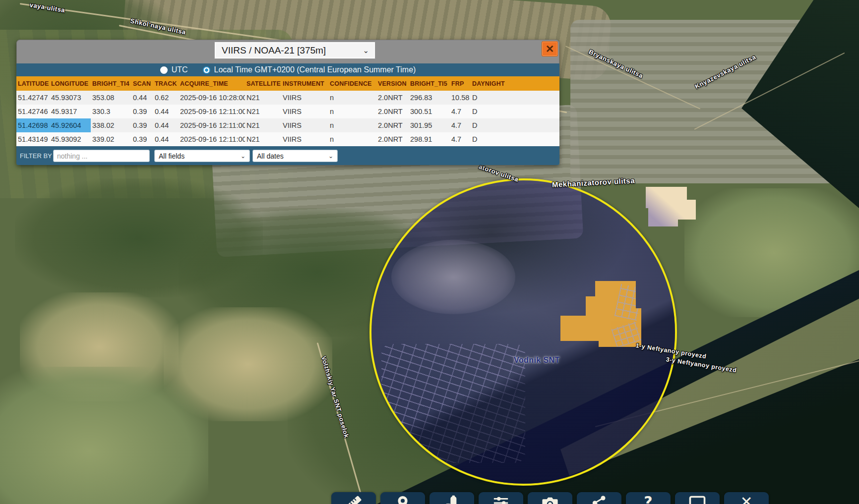  What do you see at coordinates (70, 98) in the screenshot?
I see `cell: 45.93073` at bounding box center [70, 98].